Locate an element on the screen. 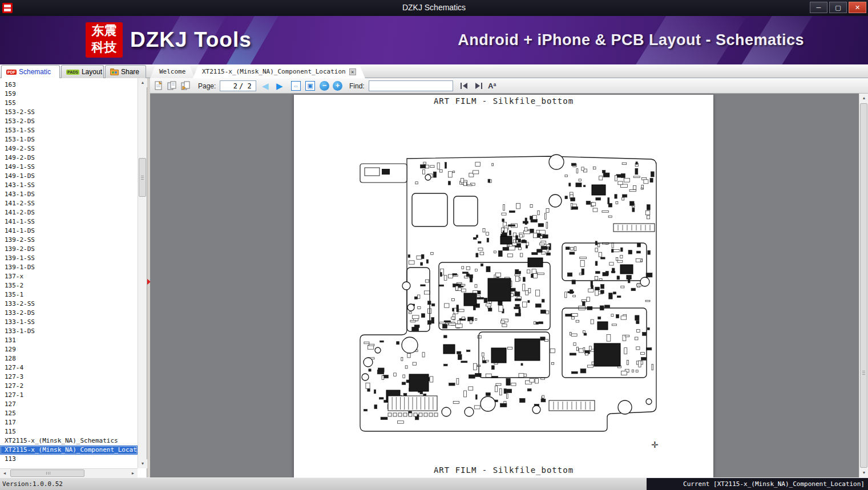  sidebar-vscroll-thumb is located at coordinates (143, 177).